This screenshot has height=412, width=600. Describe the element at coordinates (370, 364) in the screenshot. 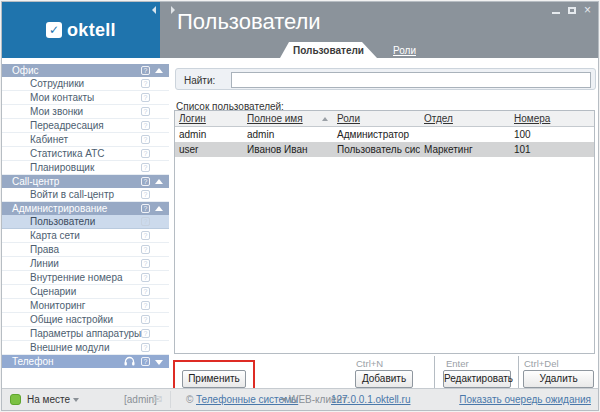

I see `add-shortcut-hint: Ctrl+N` at that location.